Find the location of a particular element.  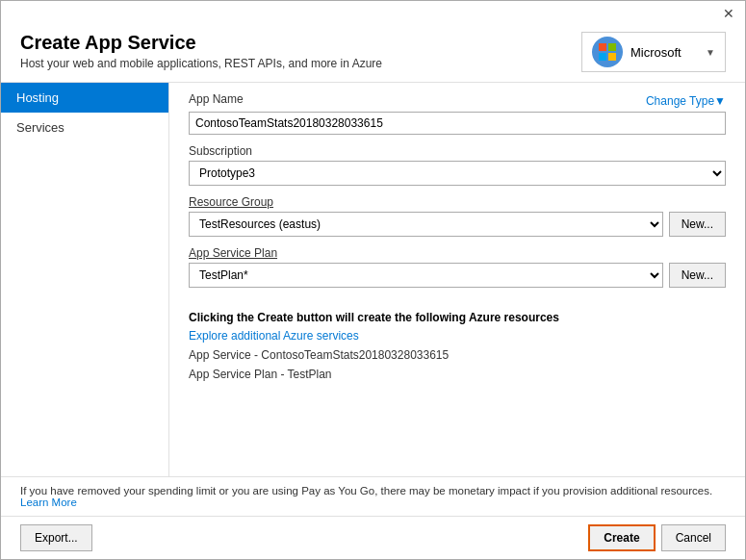

cancel-button: Cancel is located at coordinates (693, 538).